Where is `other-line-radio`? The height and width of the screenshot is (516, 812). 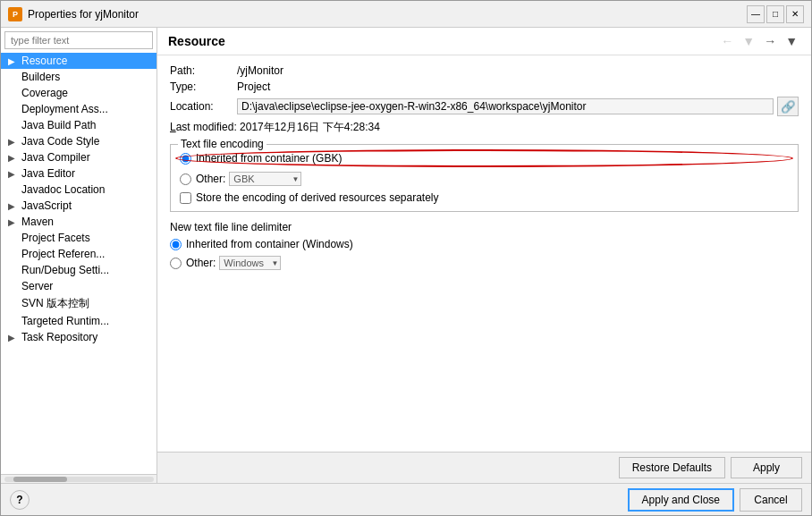 other-line-radio is located at coordinates (175, 263).